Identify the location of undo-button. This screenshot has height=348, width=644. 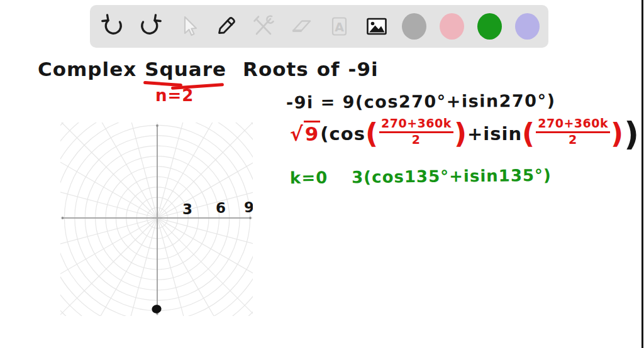
(112, 26).